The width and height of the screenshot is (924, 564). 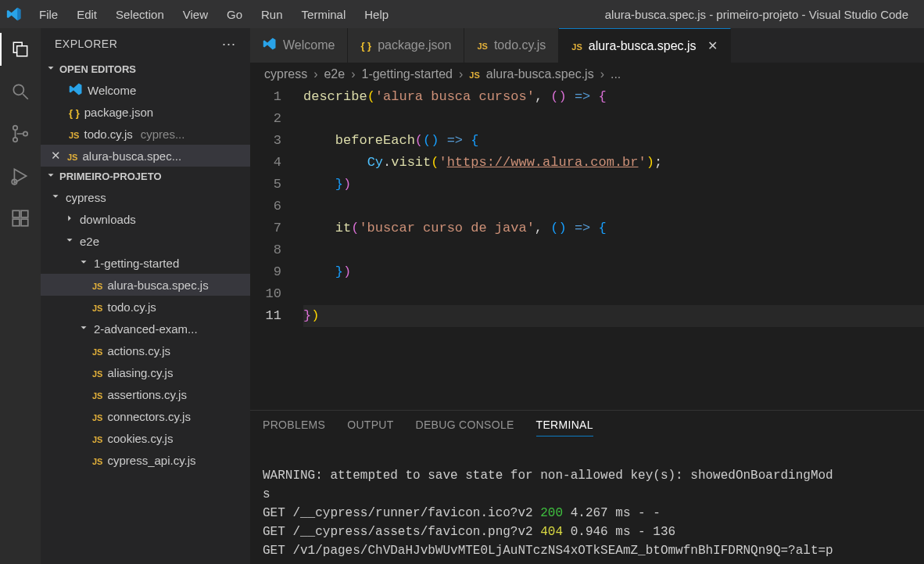 I want to click on panel-tab-debug-console: DEBUG CONSOLE, so click(x=465, y=427).